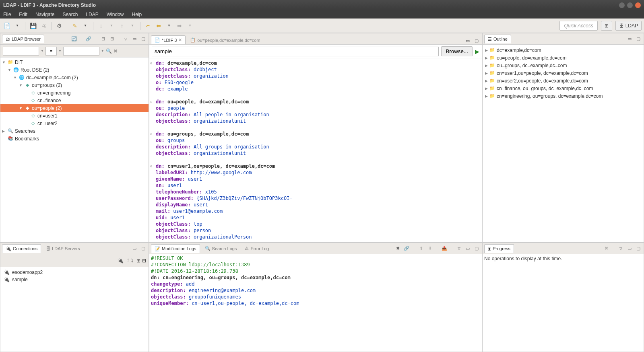 The image size is (644, 352). Describe the element at coordinates (607, 26) in the screenshot. I see `open-perspective-button: ⊞` at that location.